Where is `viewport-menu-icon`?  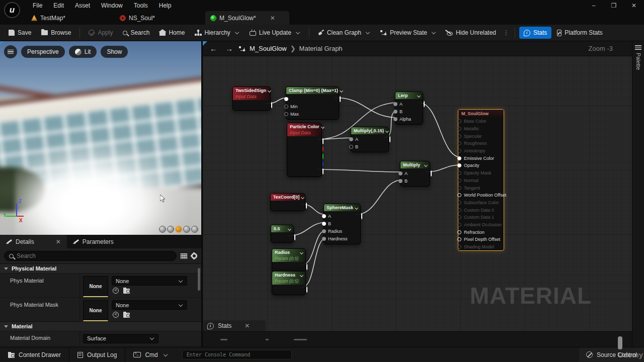
viewport-menu-icon is located at coordinates (11, 52).